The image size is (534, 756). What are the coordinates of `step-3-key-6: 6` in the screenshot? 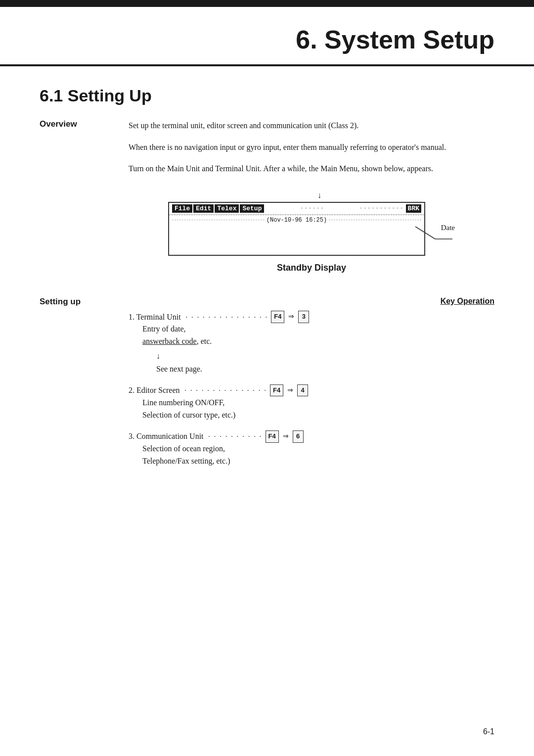 It's located at (298, 436).